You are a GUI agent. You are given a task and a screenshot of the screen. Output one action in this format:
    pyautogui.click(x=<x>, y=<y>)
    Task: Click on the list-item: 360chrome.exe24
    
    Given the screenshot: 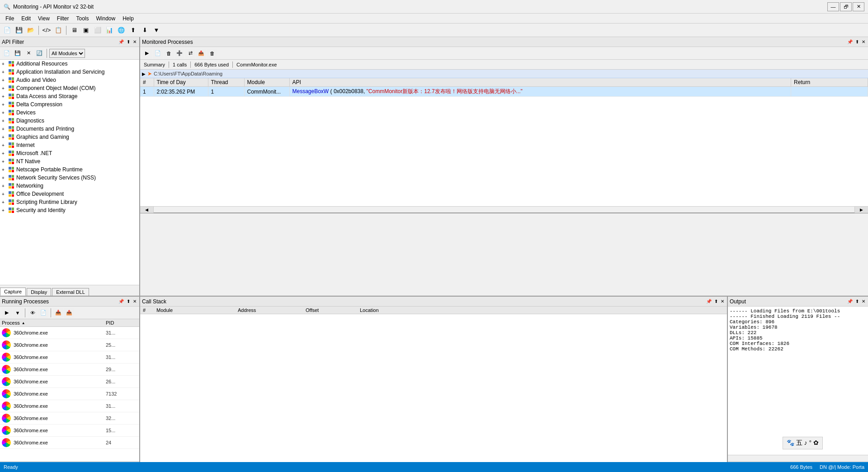 What is the action you would take?
    pyautogui.click(x=70, y=443)
    